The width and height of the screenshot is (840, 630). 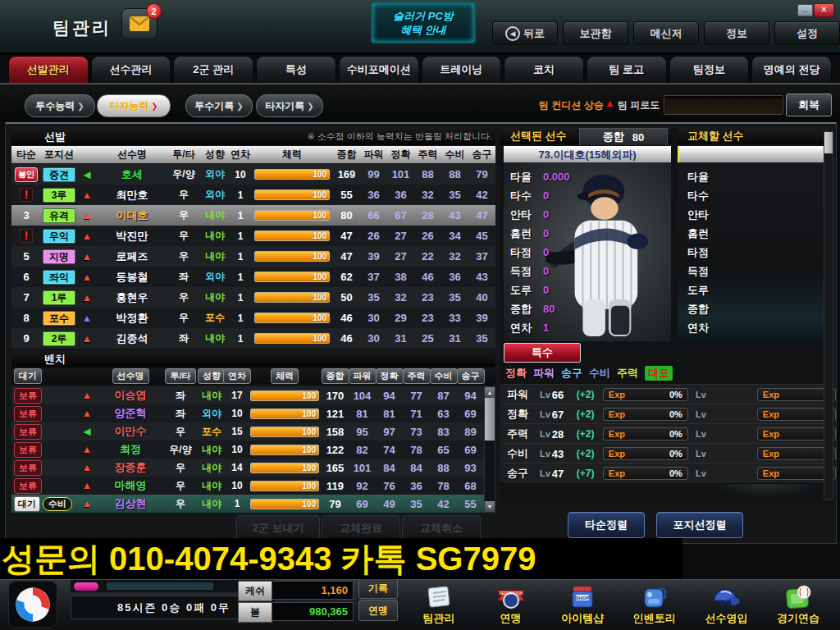 What do you see at coordinates (542, 353) in the screenshot?
I see `special-button: 특수` at bounding box center [542, 353].